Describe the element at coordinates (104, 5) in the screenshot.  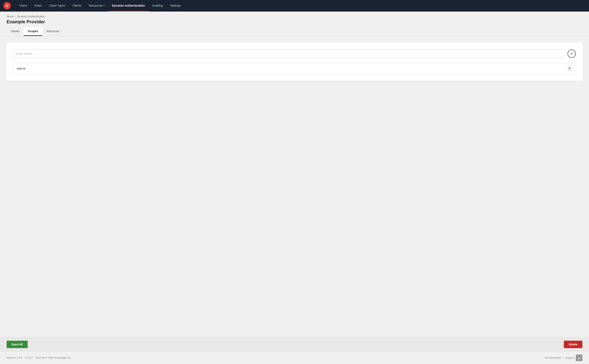
I see `nav-item-resources-dropdown-icon: ▾` at that location.